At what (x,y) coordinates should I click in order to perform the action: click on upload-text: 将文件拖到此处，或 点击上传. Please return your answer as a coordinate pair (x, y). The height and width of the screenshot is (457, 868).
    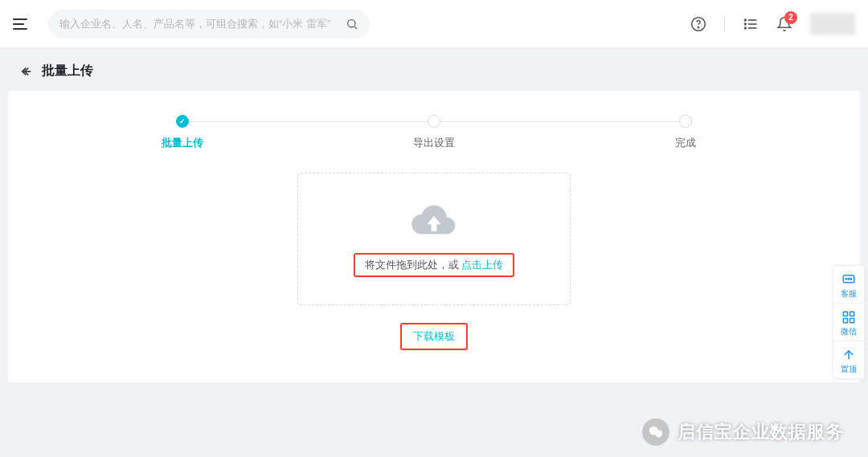
    Looking at the image, I should click on (434, 265).